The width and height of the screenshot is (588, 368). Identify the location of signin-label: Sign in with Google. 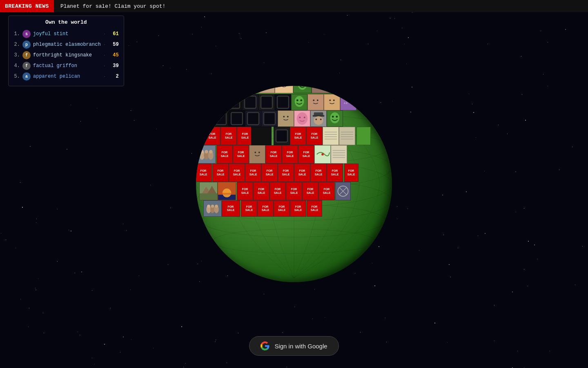
(301, 346).